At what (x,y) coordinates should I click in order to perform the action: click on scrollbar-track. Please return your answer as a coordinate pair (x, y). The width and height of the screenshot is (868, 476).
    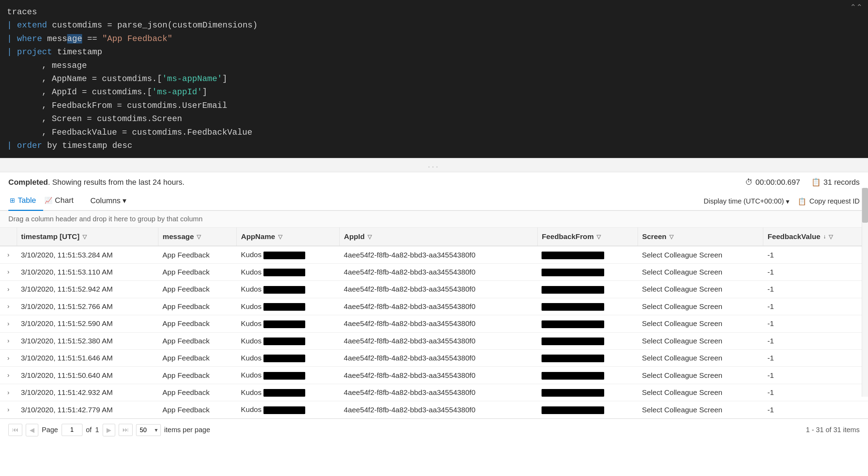
    Looking at the image, I should click on (865, 292).